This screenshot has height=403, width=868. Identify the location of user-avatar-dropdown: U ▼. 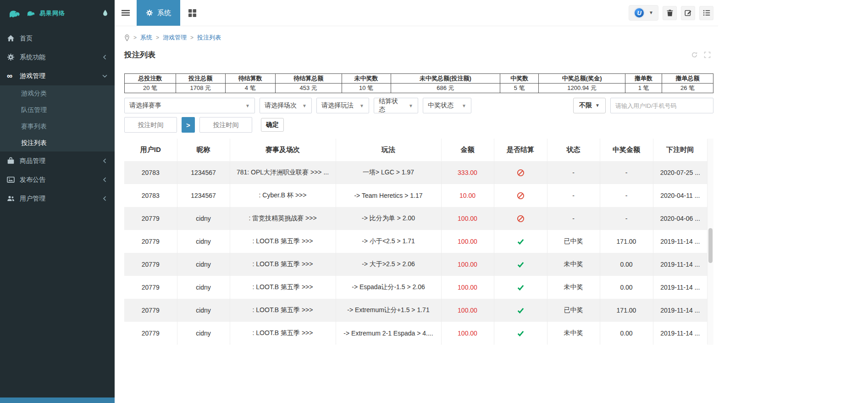
(644, 13).